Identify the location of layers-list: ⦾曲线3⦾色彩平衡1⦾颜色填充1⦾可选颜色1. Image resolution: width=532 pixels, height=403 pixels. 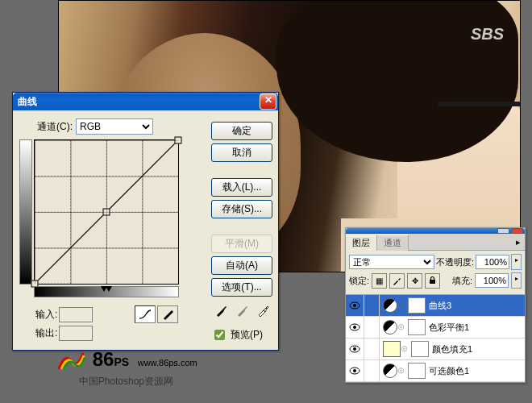
(435, 339).